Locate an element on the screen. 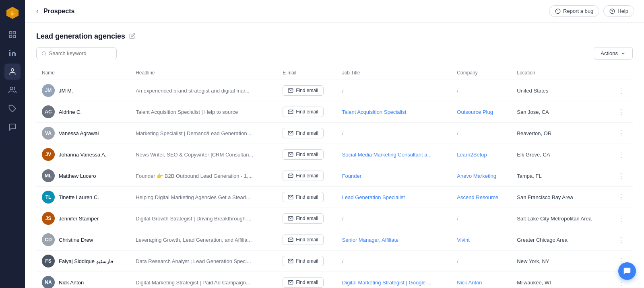  cell-name: FS Faiyaj Siddique فارسٹیو is located at coordinates (83, 261).